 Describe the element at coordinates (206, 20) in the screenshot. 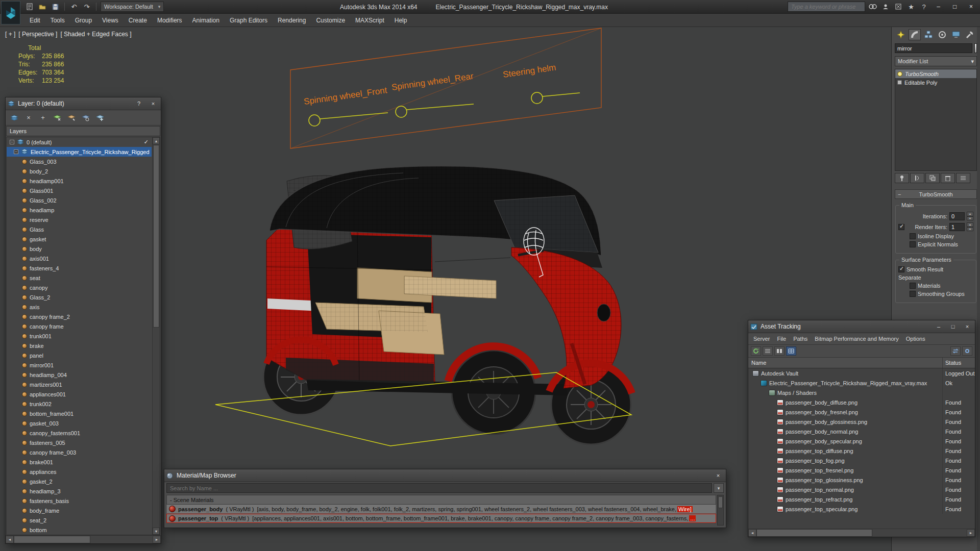

I see `menu-item: Animation` at that location.